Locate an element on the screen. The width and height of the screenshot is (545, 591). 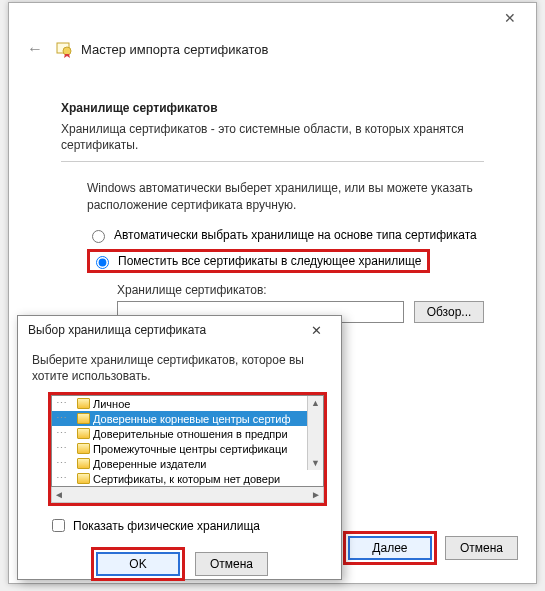
ok-highlight: OK is located at coordinates (138, 564).